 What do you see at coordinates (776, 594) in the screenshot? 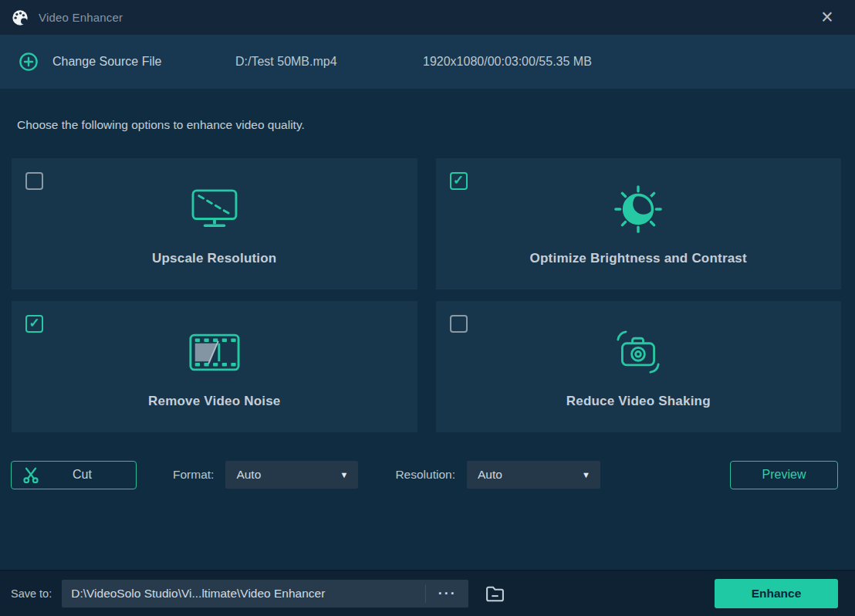
I see `enhance-button-label: Enhance` at bounding box center [776, 594].